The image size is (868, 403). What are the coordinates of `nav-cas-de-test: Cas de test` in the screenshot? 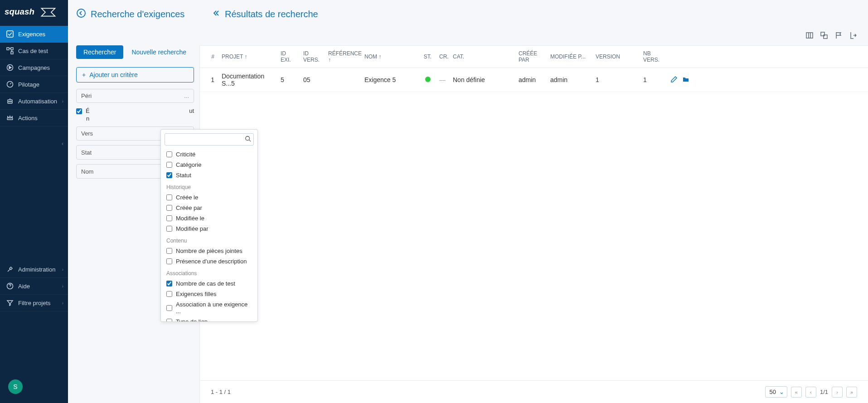 It's located at (34, 51).